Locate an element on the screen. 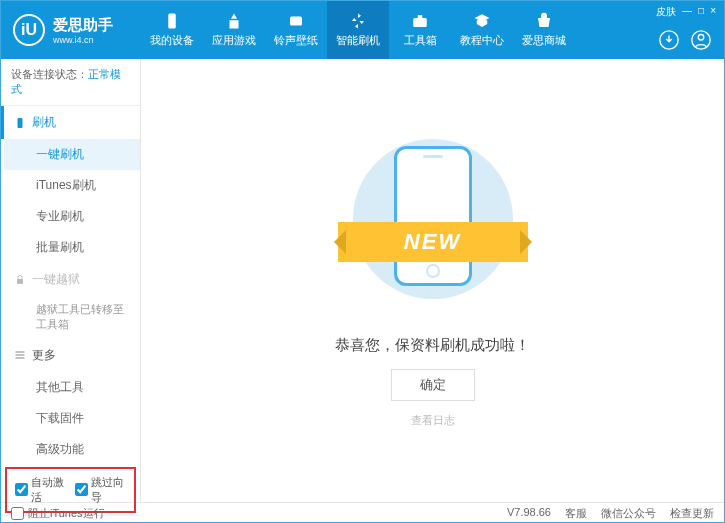  app-url: www.i4.cn is located at coordinates (83, 40).